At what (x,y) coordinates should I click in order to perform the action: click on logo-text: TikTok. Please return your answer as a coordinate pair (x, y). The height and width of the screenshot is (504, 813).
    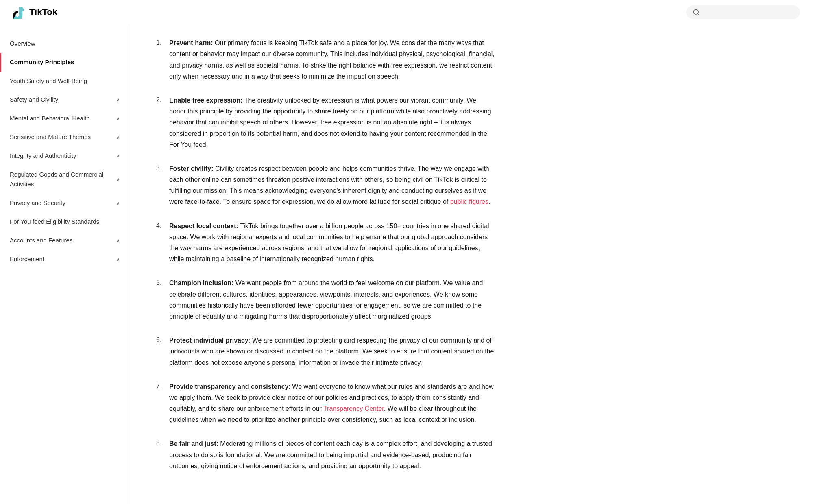
    Looking at the image, I should click on (43, 12).